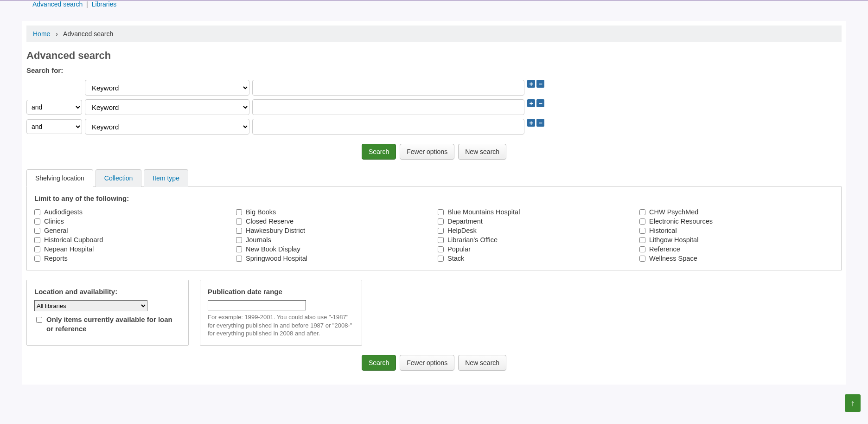  I want to click on shelving-location-label: Springwood Hospital, so click(276, 258).